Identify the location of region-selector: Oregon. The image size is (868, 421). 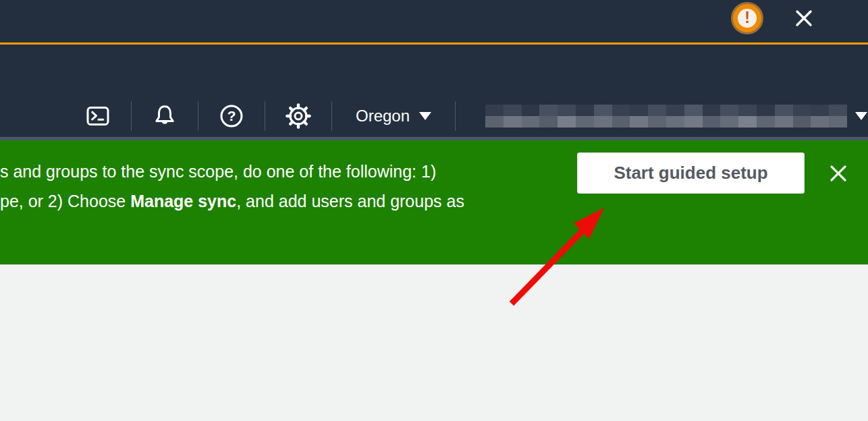
(394, 116).